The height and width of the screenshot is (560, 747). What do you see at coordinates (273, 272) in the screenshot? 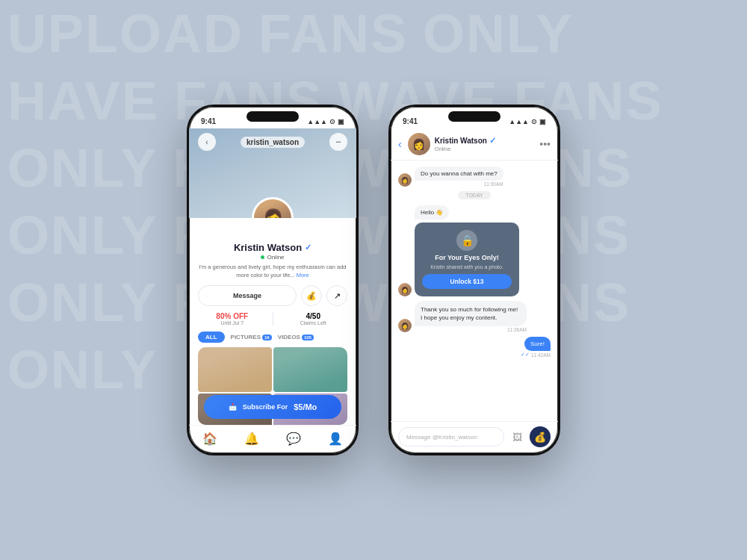
I see `profile-bio: I'm a generous and lively girl, hope my …` at bounding box center [273, 272].